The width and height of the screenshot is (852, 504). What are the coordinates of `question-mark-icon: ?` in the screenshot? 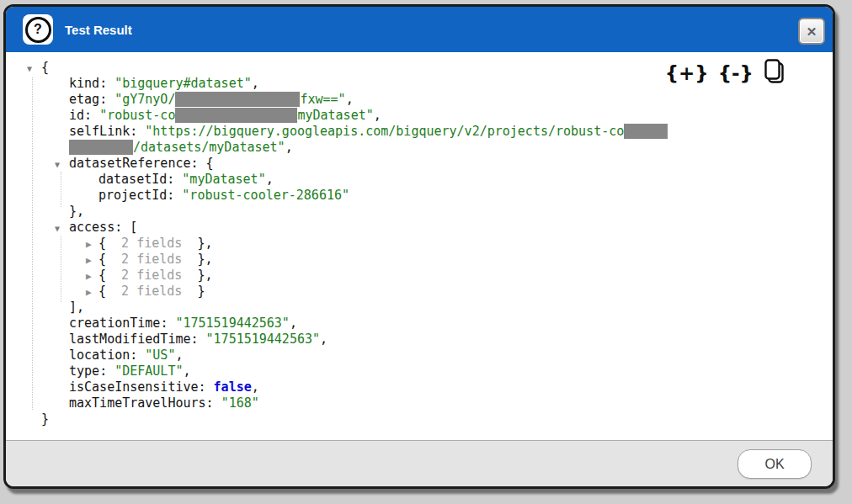 It's located at (39, 30).